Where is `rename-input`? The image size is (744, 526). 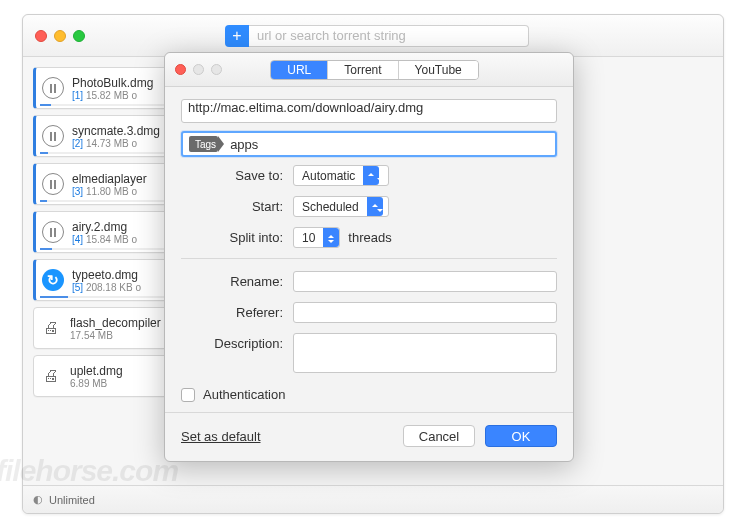
rename-input is located at coordinates (425, 282).